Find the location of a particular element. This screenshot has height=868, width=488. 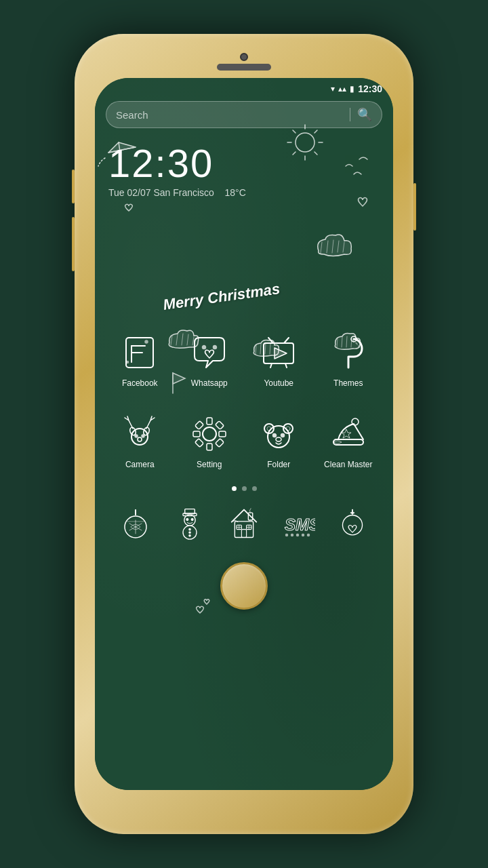

youtube-label: Youtube is located at coordinates (279, 383).